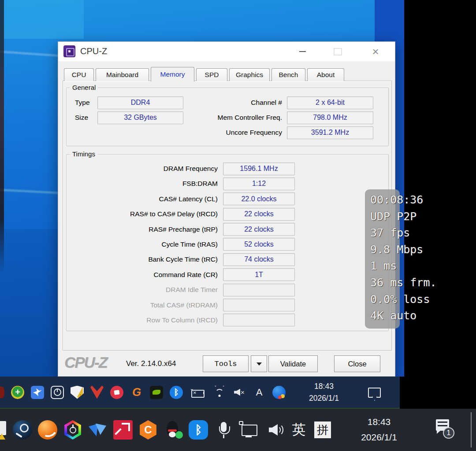 The width and height of the screenshot is (476, 451). Describe the element at coordinates (145, 275) in the screenshot. I see `timing-label: Command Rate (CR)` at that location.